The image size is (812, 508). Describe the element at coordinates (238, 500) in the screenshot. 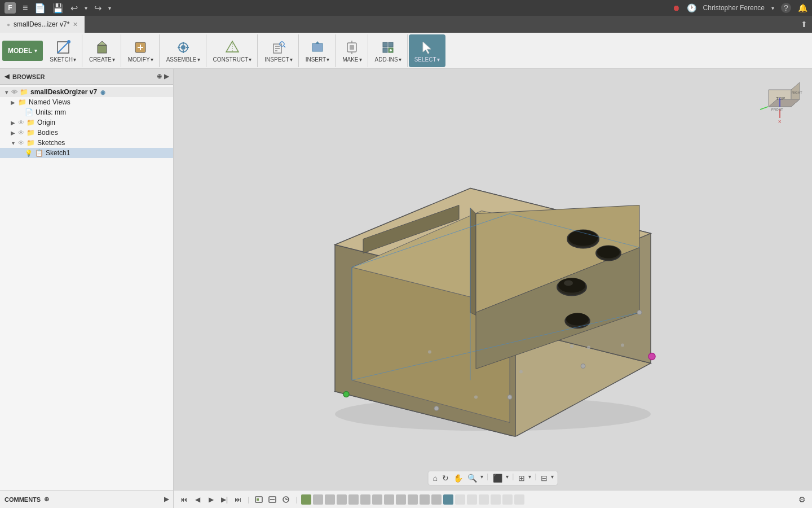

I see `timeline-skip-forward-button: ⏭` at that location.